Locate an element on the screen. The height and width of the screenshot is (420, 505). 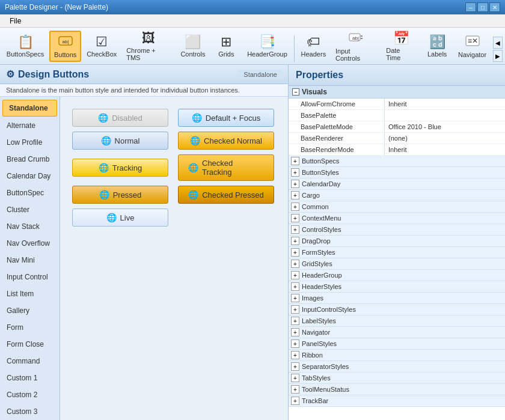
props-expand-label-styles: + LabelStyles is located at coordinates (397, 321).